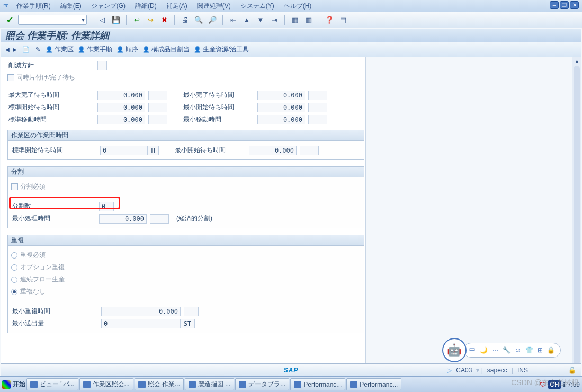 This screenshot has width=582, height=392. I want to click on assistant-lang: 中, so click(472, 351).